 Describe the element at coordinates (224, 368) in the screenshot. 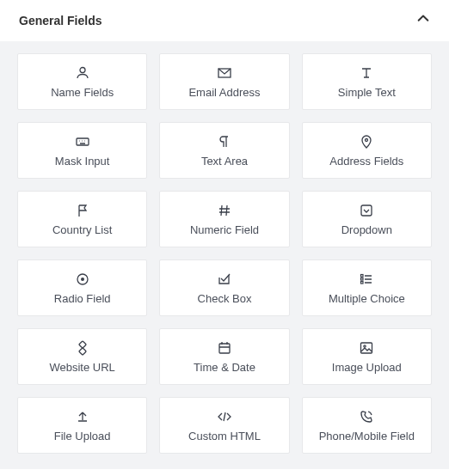

I see `field-tile-label: Time & Date` at that location.